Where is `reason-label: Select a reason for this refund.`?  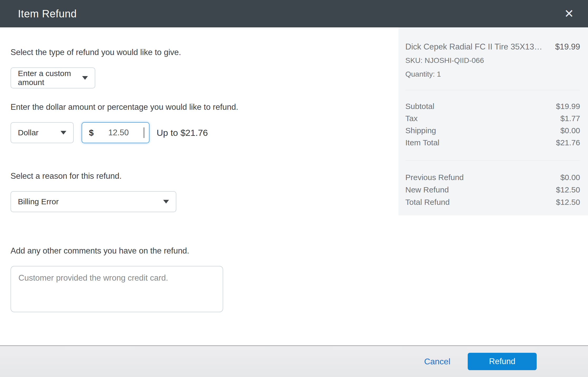
reason-label: Select a reason for this refund. is located at coordinates (205, 176).